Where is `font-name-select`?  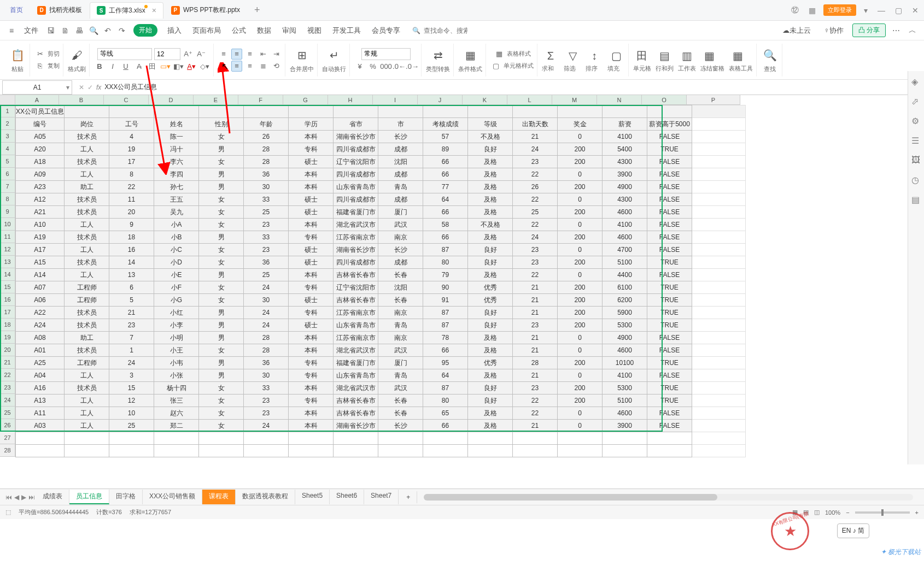 font-name-select is located at coordinates (125, 54).